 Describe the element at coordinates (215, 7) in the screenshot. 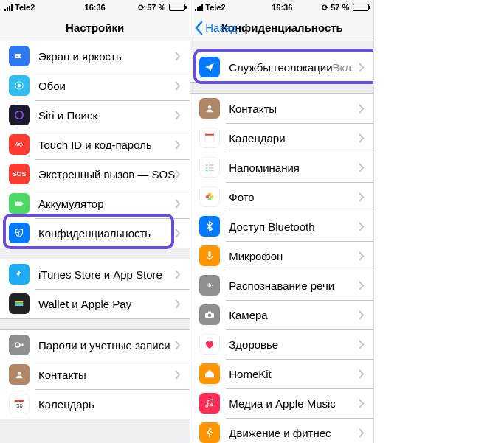

I see `carrier-label: Tele2` at that location.